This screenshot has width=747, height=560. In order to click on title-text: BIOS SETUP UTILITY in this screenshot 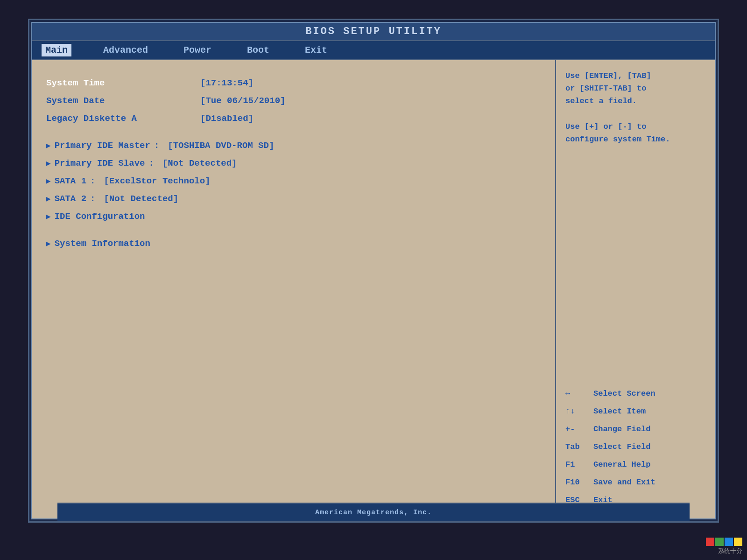, I will do `click(374, 32)`.